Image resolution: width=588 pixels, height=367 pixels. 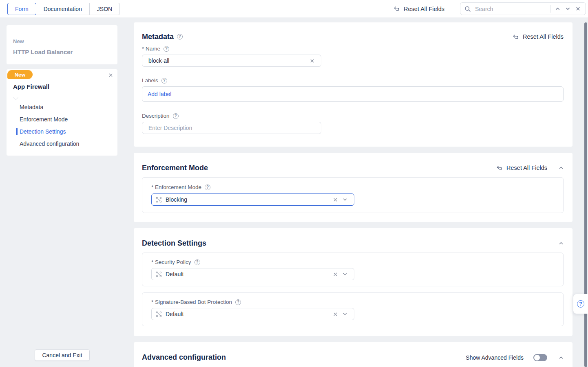 What do you see at coordinates (20, 75) in the screenshot?
I see `new-badge: New` at bounding box center [20, 75].